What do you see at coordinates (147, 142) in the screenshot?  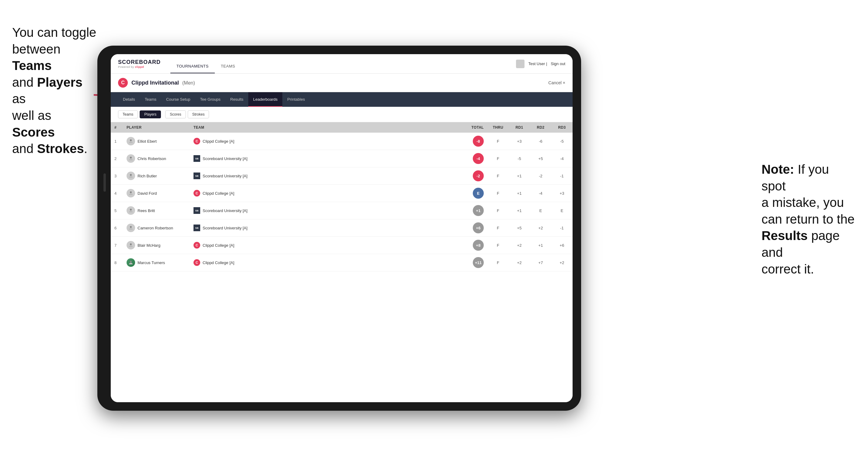 I see `player-name: Elliot Ebert` at bounding box center [147, 142].